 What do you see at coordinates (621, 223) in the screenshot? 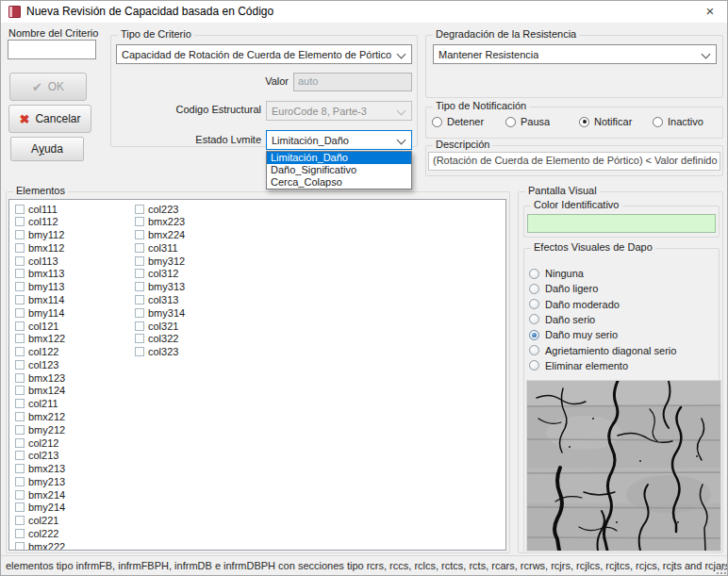
I see `color-swatch` at bounding box center [621, 223].